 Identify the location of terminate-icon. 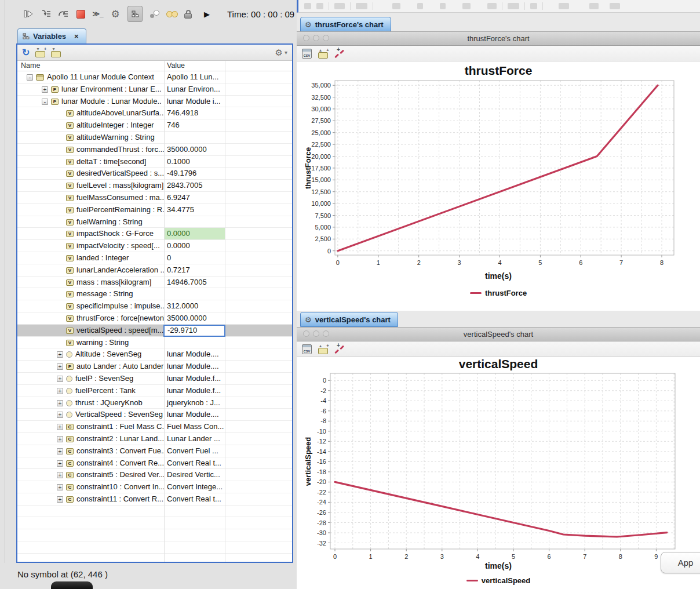
(81, 14).